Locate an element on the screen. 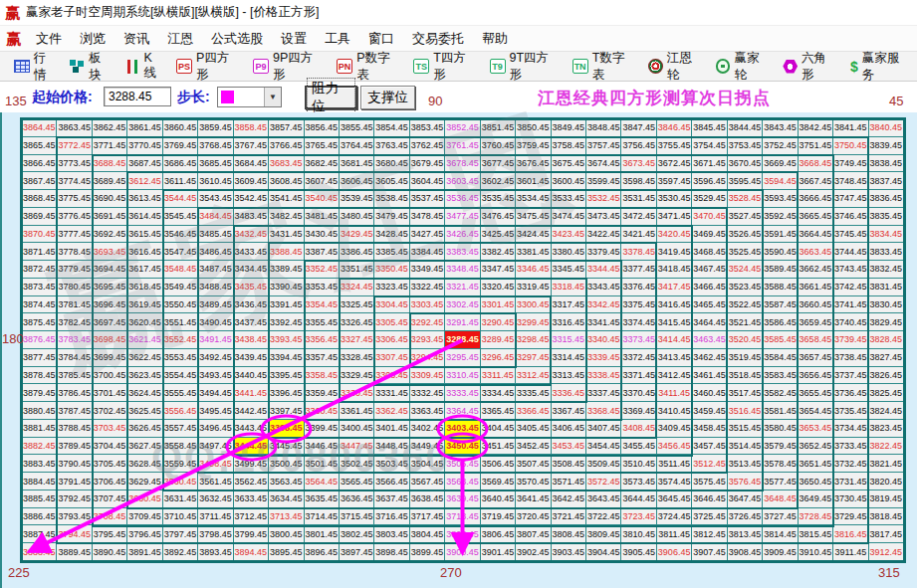 Image resolution: width=917 pixels, height=588 pixels. grid-cell: 3566.45 is located at coordinates (392, 482).